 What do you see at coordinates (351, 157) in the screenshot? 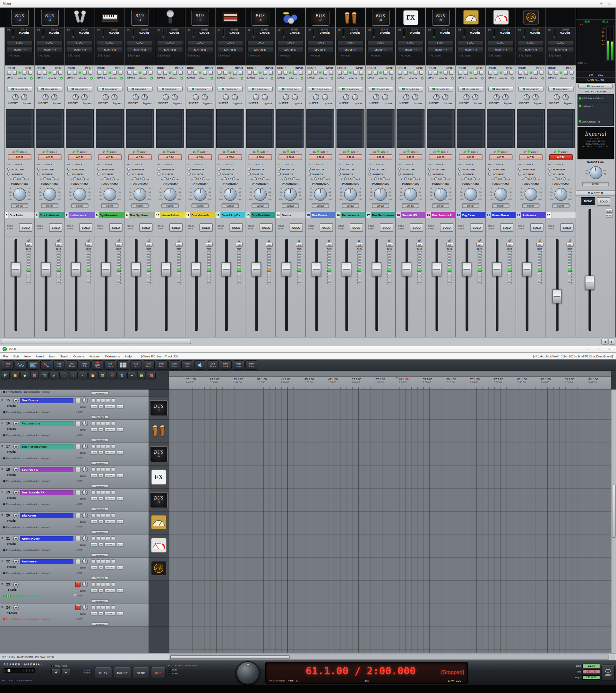
I see `arm-button: ARM` at bounding box center [351, 157].